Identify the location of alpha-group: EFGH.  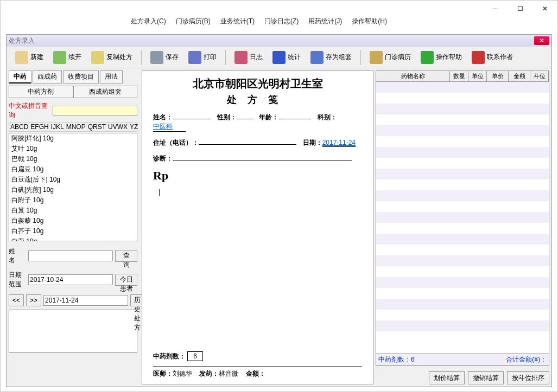
(39, 127).